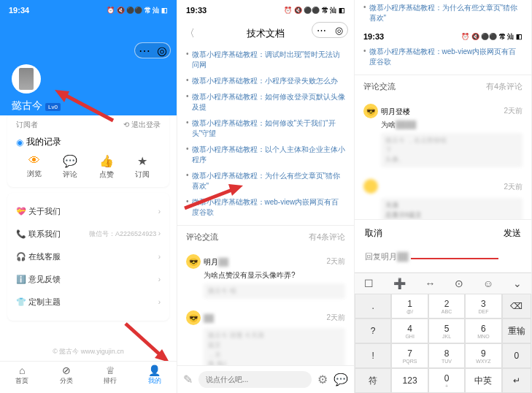 The image size is (532, 393). What do you see at coordinates (447, 331) in the screenshot?
I see `keyboard-key: 5JKL` at bounding box center [447, 331].